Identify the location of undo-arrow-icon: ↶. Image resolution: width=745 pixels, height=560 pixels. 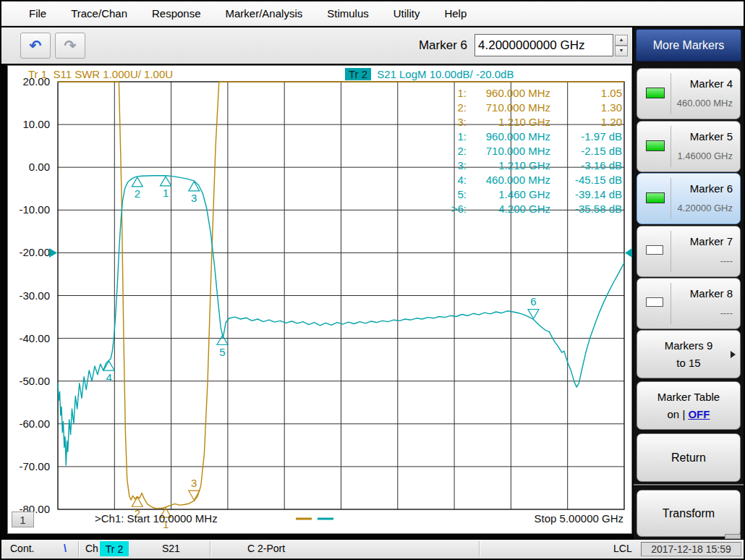
(36, 46).